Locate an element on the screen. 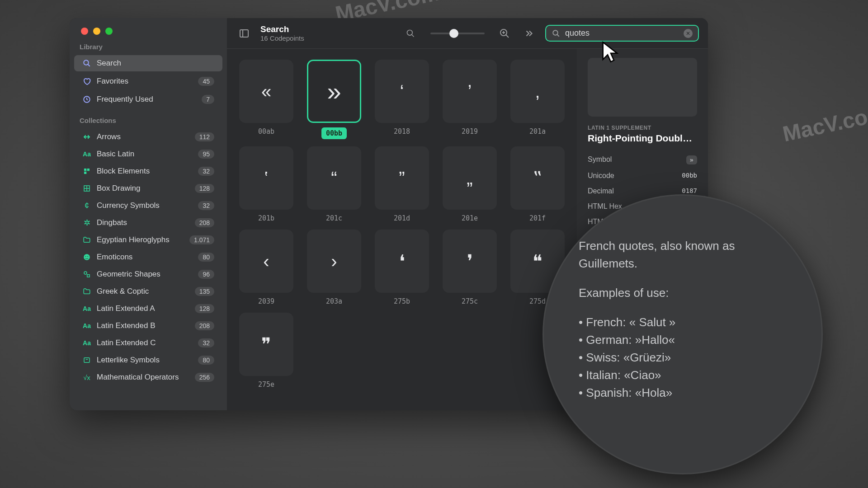  glyph-box: ‹ is located at coordinates (266, 261).